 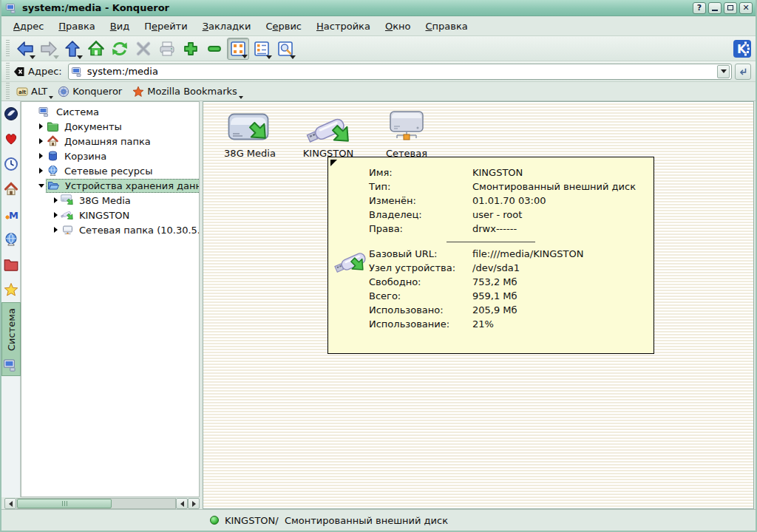 I want to click on scroll-right-button, so click(x=194, y=504).